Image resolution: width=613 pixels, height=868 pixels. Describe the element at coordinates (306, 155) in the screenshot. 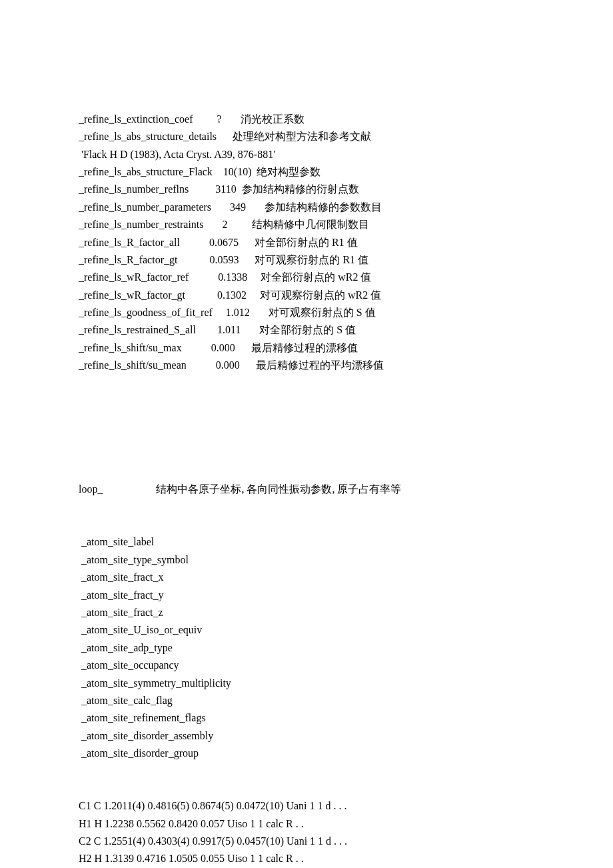

I see `refine-param-line: 'Flack H D (1983), Acta Cryst. A39, 876-…` at that location.